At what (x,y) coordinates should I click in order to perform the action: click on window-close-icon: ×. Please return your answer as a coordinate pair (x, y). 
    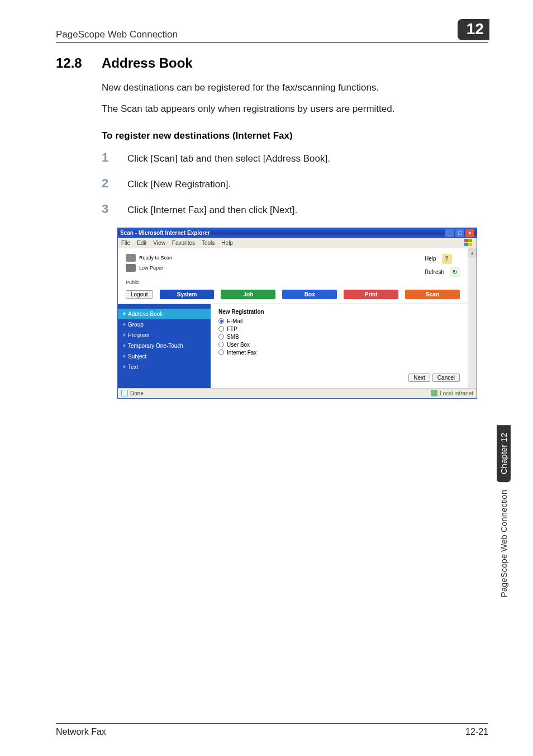
    Looking at the image, I should click on (470, 233).